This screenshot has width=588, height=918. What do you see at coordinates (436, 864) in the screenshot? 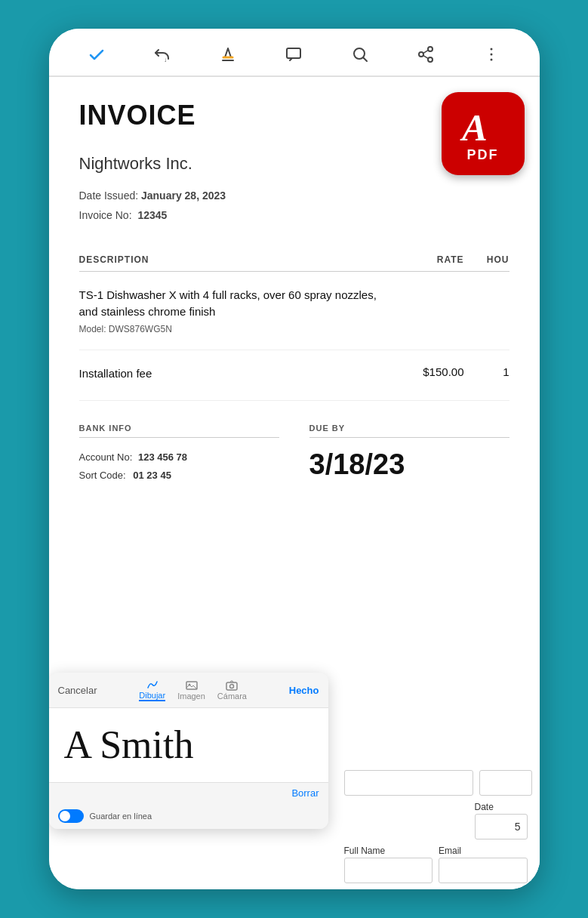
I see `form-row-names: Full Name Email` at bounding box center [436, 864].